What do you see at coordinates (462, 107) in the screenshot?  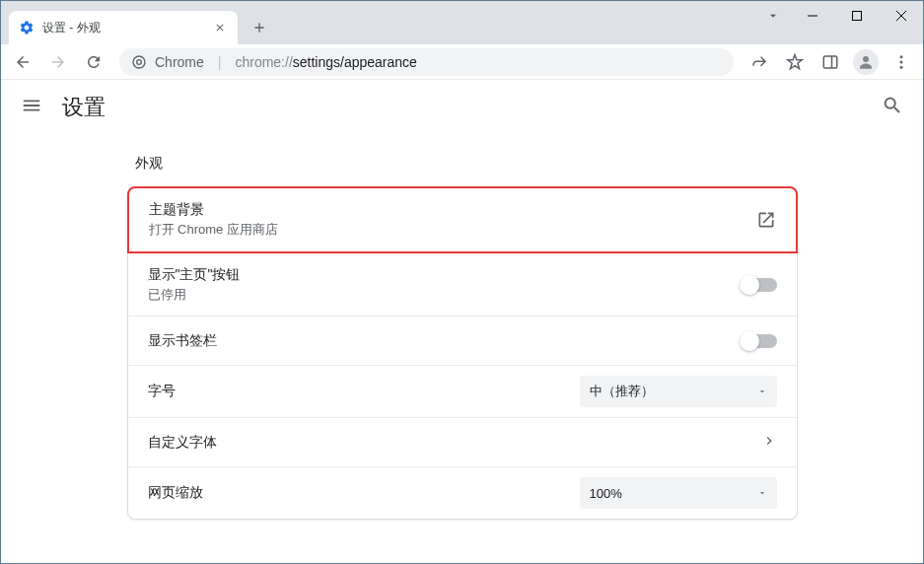 I see `settings-header: 设置` at bounding box center [462, 107].